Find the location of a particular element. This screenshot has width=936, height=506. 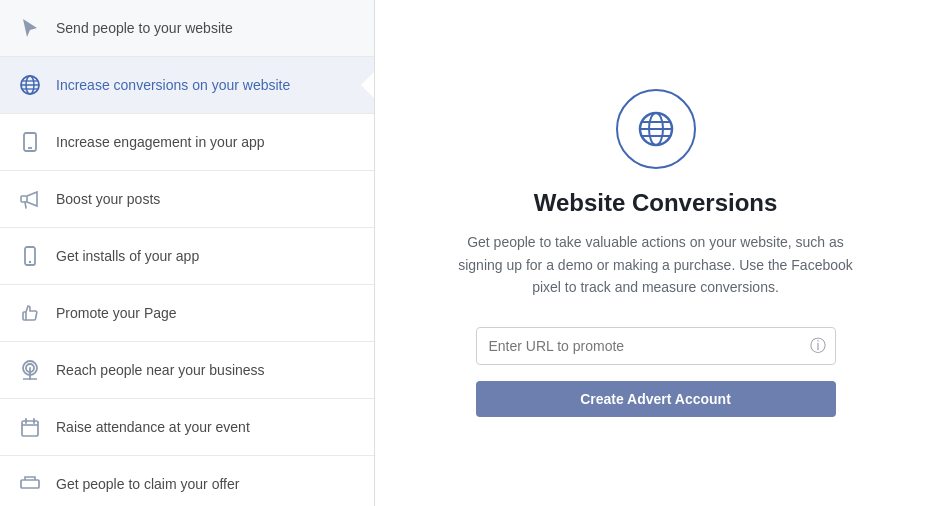

sidebar-item-increase-conversions: Increase conversions on your website is located at coordinates (187, 86).